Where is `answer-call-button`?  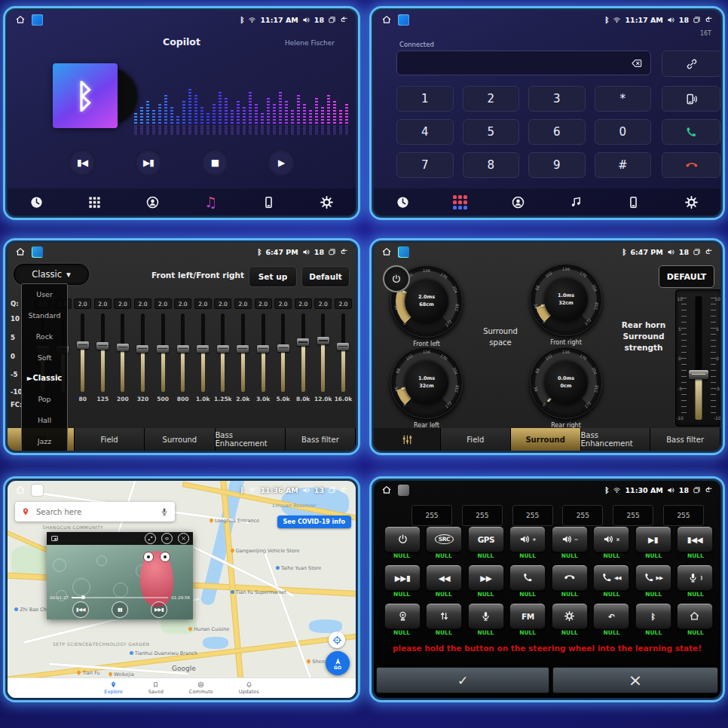 answer-call-button is located at coordinates (691, 132).